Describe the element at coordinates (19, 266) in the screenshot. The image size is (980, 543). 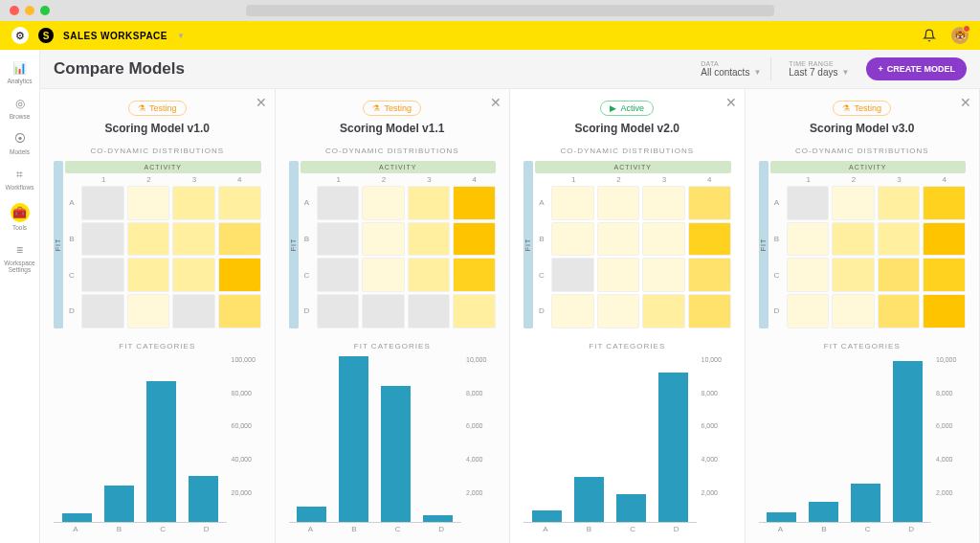
I see `sidebar-item-label: Workspace Settings` at that location.